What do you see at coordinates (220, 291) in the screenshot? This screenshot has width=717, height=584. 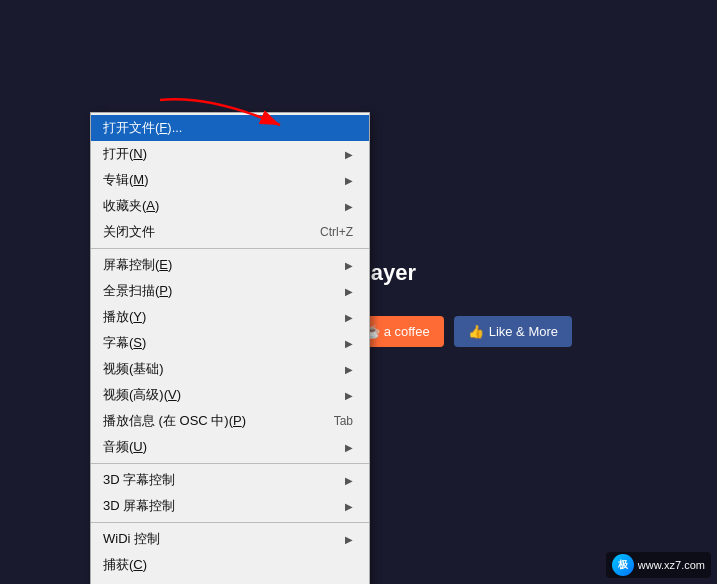 I see `menu-item-label-panoramic: 全景扫描(P)` at bounding box center [220, 291].